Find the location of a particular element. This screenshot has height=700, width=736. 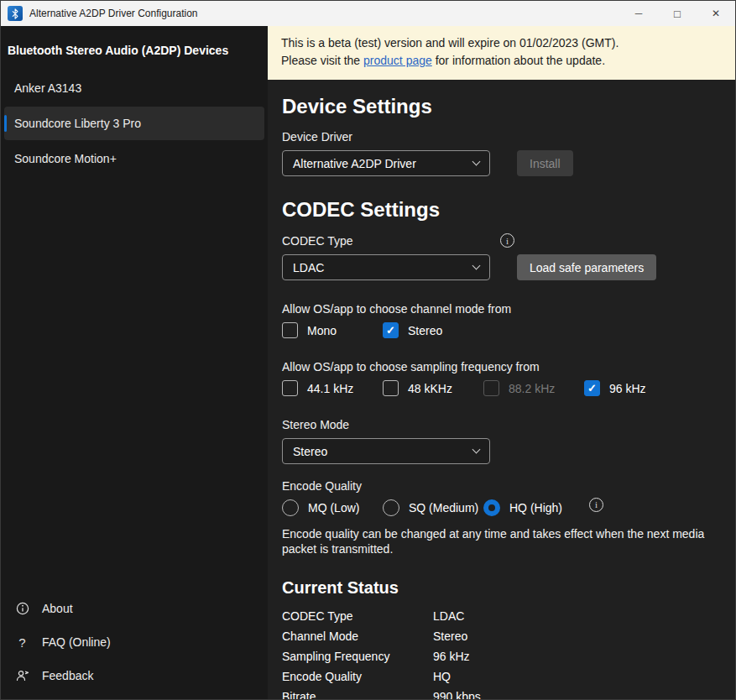

status-row-value: 990 kbps is located at coordinates (576, 695).